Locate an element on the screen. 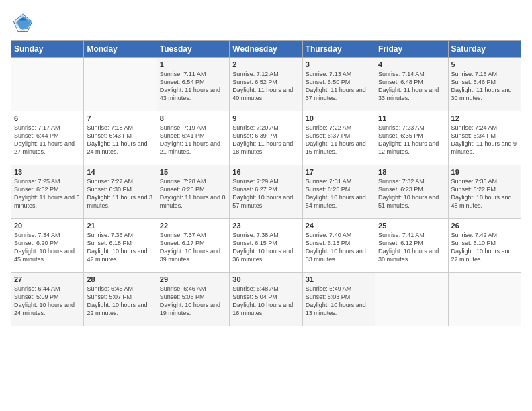  cell-sunset: Sunset: 6:23 PM is located at coordinates (411, 189).